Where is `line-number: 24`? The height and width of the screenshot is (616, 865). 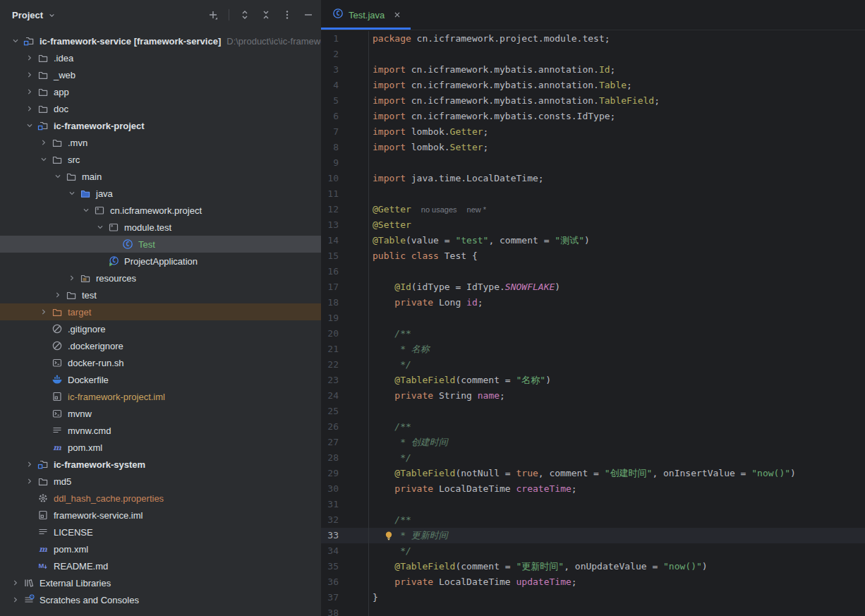 line-number: 24 is located at coordinates (345, 396).